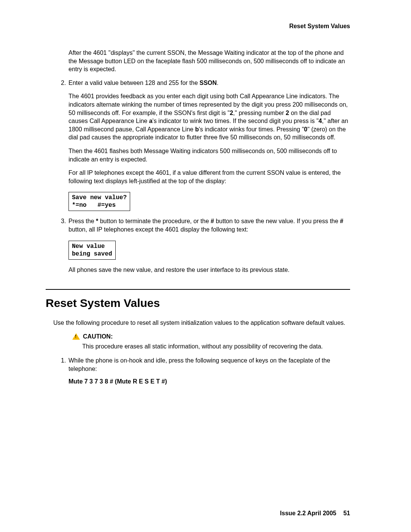 The width and height of the screenshot is (411, 532). What do you see at coordinates (277, 221) in the screenshot?
I see `text: button to save the new value. If you pre…` at bounding box center [277, 221].